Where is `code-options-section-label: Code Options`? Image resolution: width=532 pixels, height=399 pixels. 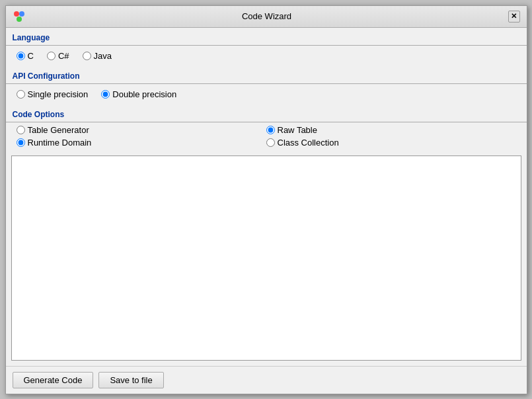 code-options-section-label: Code Options is located at coordinates (266, 113).